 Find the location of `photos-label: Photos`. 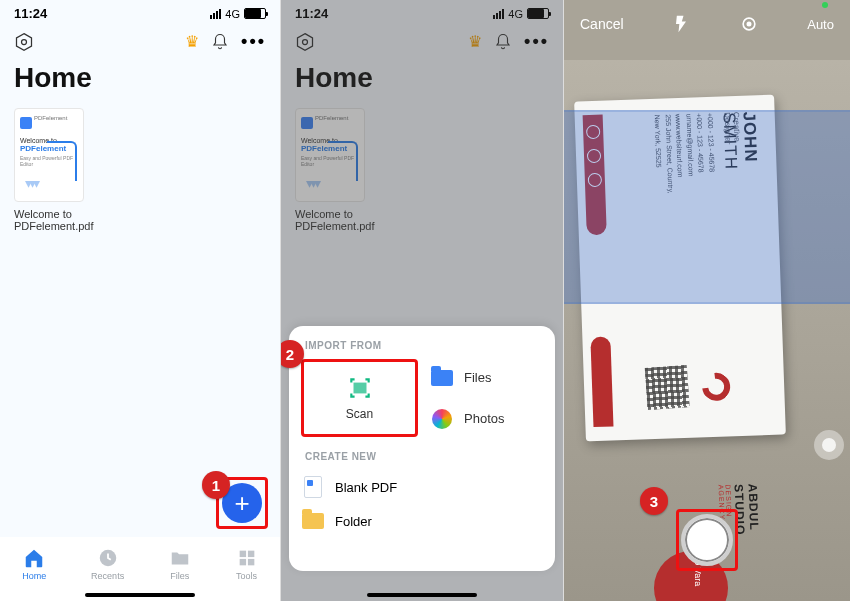

photos-label: Photos is located at coordinates (484, 418).